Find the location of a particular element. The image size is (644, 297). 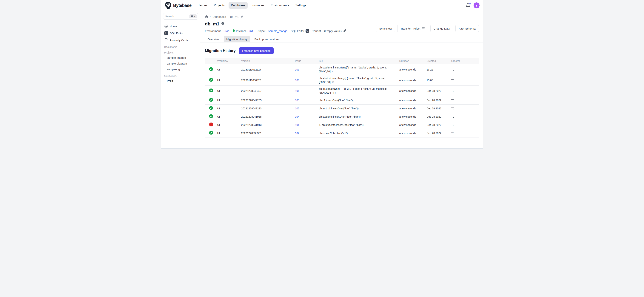

breadcrumb-db-m1: db_m1 is located at coordinates (234, 17).